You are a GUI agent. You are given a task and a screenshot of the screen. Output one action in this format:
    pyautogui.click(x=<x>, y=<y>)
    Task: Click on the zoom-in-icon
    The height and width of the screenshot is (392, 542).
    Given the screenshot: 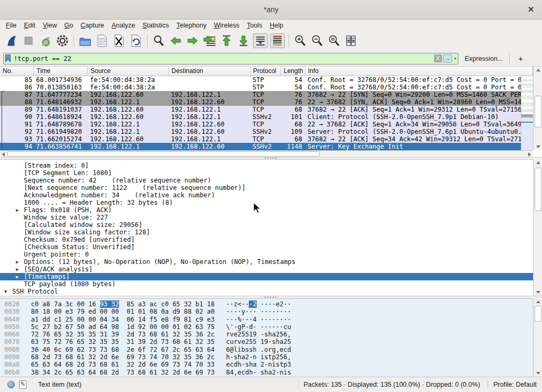 What is the action you would take?
    pyautogui.click(x=300, y=41)
    